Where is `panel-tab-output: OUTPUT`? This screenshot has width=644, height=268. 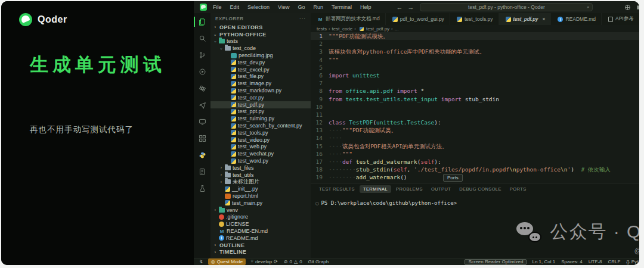
panel-tab-output: OUTPUT is located at coordinates (441, 189).